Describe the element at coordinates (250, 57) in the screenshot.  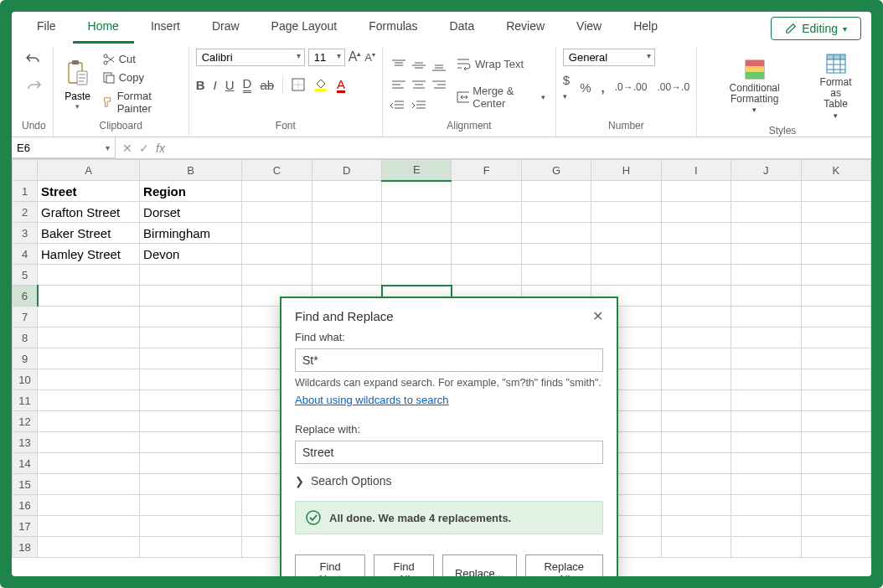
I see `font-name-dropdown: Calibri` at that location.